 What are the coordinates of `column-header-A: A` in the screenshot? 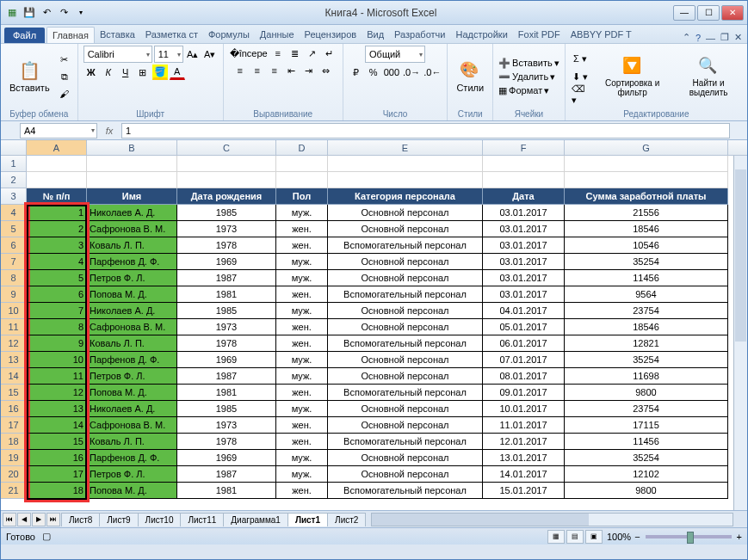 It's located at (57, 148).